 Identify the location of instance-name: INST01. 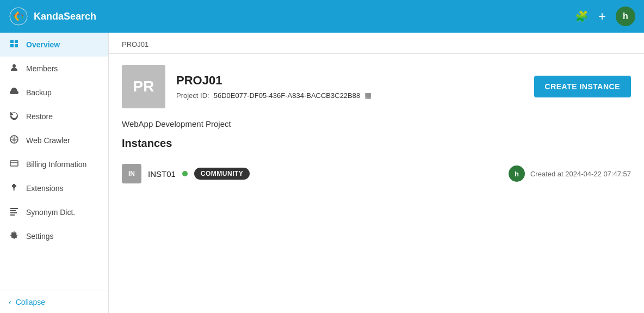
(162, 174).